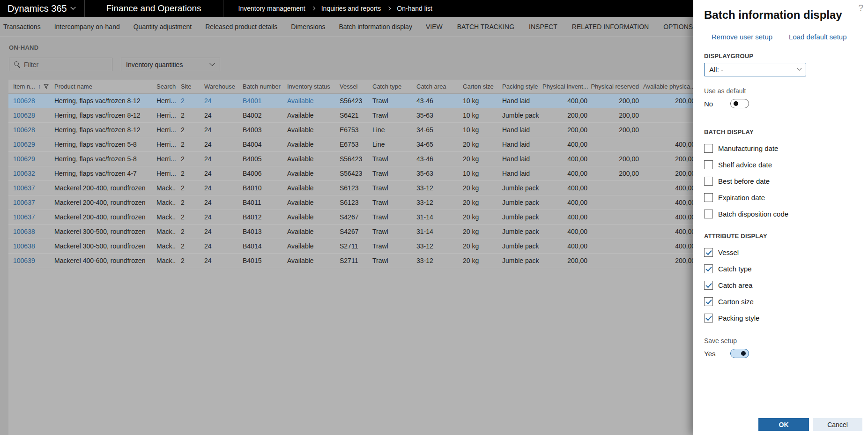  I want to click on ok-button: OK, so click(784, 425).